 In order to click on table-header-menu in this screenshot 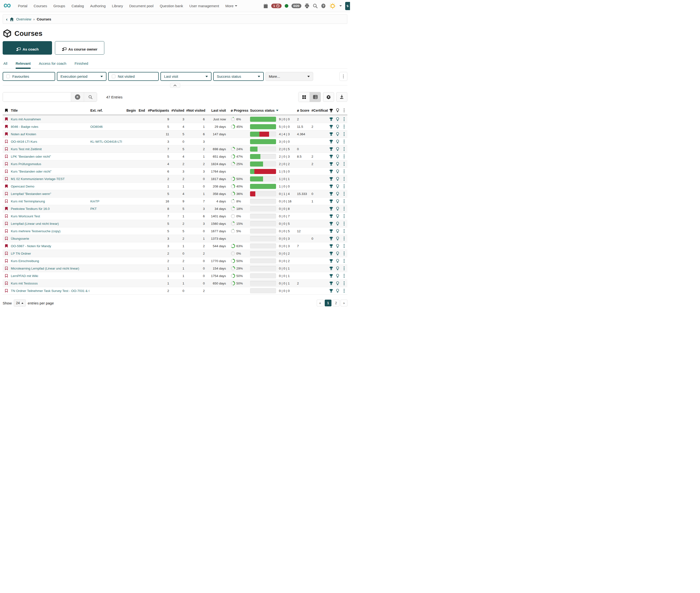, I will do `click(344, 110)`.